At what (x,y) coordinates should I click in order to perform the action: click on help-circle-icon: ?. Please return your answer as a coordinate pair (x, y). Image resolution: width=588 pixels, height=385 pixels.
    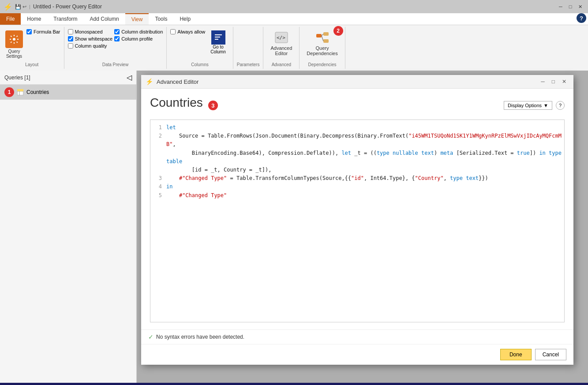
    Looking at the image, I should click on (581, 18).